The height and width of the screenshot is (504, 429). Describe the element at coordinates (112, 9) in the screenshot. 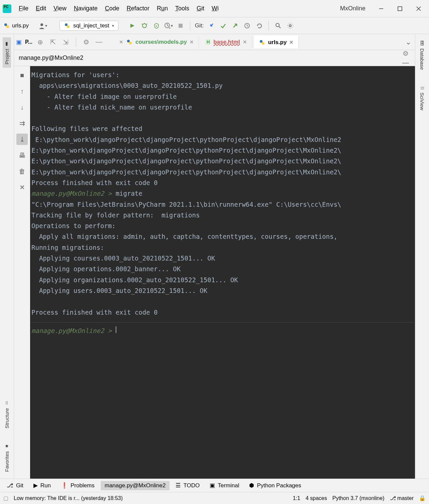

I see `menu-code: Code` at that location.